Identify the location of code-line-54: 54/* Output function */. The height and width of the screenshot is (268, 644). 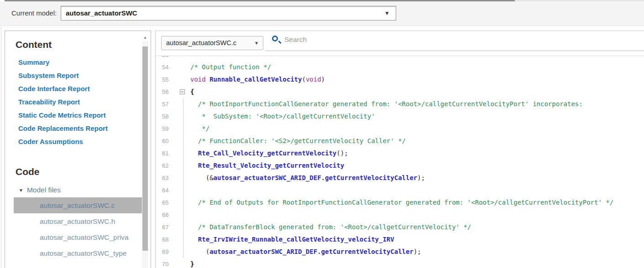
(400, 67).